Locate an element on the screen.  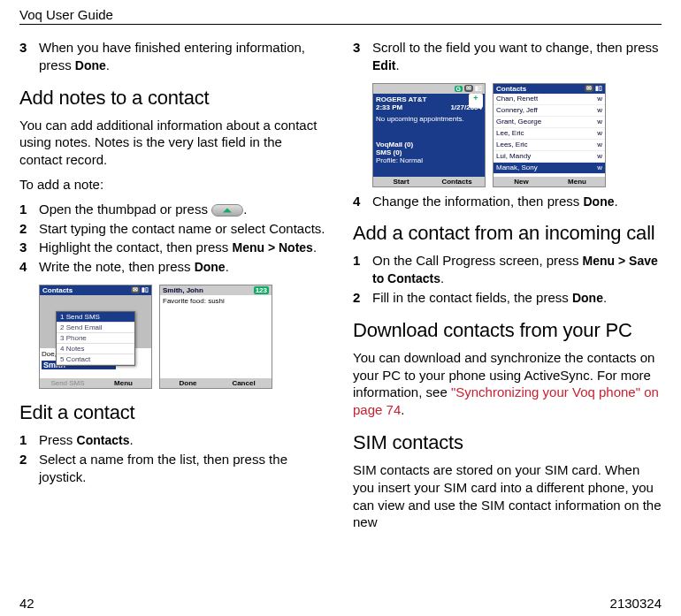
contact-row: Mocanu, Iulianw is located at coordinates (549, 175).